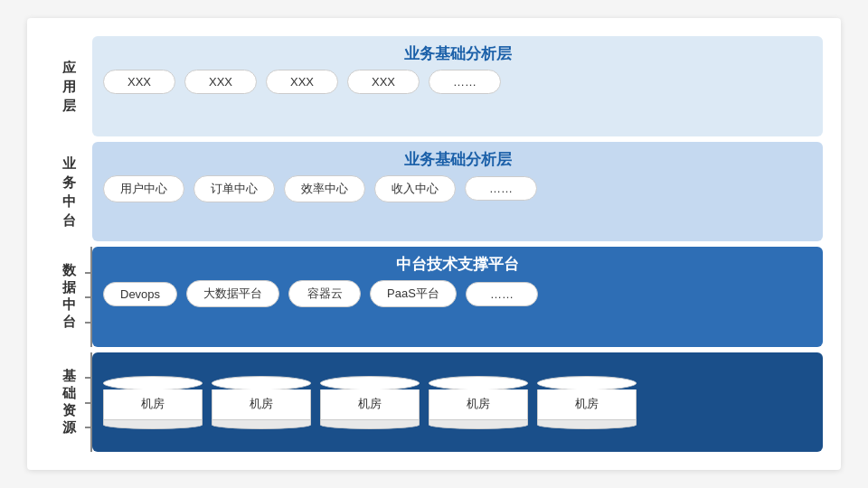 The height and width of the screenshot is (488, 868). What do you see at coordinates (261, 425) in the screenshot?
I see `cylinder-2-bottom` at bounding box center [261, 425].